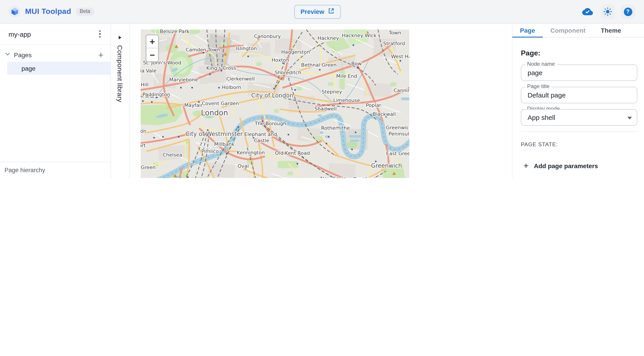  What do you see at coordinates (630, 118) in the screenshot?
I see `dropdown-arrow-icon` at bounding box center [630, 118].